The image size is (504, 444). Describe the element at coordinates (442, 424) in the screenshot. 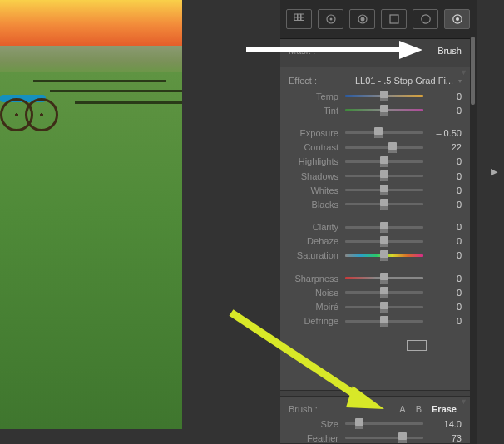

I see `size-value: 14.0` at that location.